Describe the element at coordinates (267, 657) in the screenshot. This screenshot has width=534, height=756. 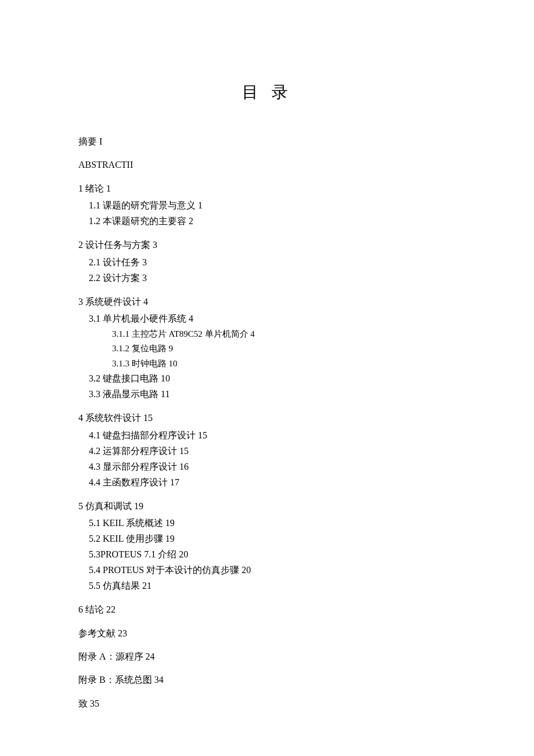
I see `toc-entry-appendix-a: 附录 A：源程序 24` at that location.